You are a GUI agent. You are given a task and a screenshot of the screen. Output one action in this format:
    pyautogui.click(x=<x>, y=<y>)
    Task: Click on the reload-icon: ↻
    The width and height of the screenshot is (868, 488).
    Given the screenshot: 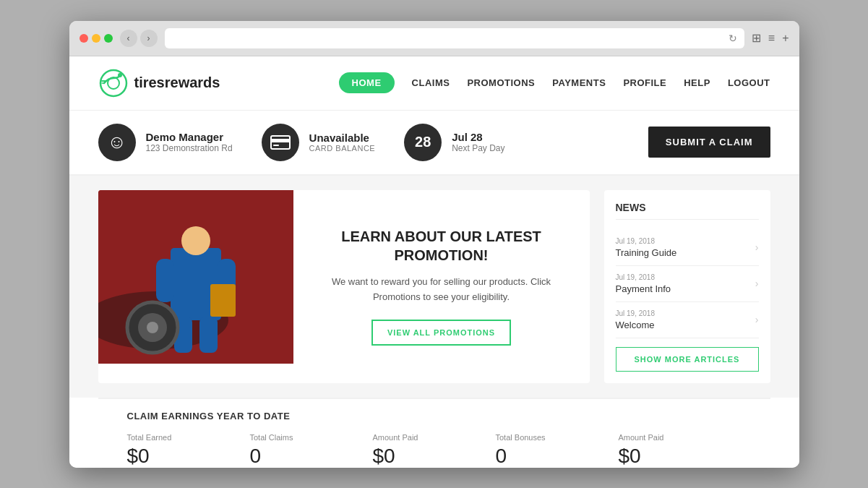 What is the action you would take?
    pyautogui.click(x=733, y=38)
    